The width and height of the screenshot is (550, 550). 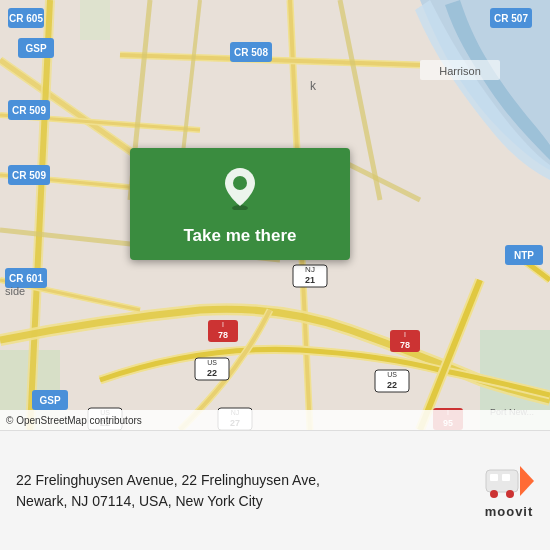 What do you see at coordinates (275, 420) in the screenshot?
I see `map-attribution: © OpenStreetMap contributors` at bounding box center [275, 420].